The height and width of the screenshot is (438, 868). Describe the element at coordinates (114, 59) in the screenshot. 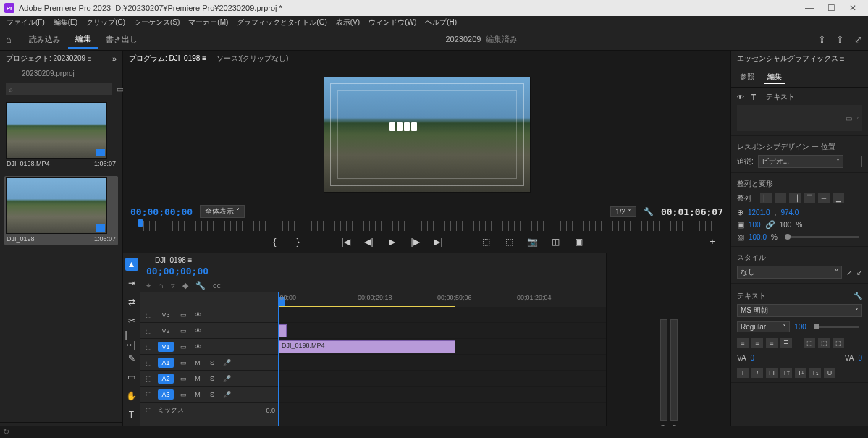

I see `panel-expand-icon: »` at that location.